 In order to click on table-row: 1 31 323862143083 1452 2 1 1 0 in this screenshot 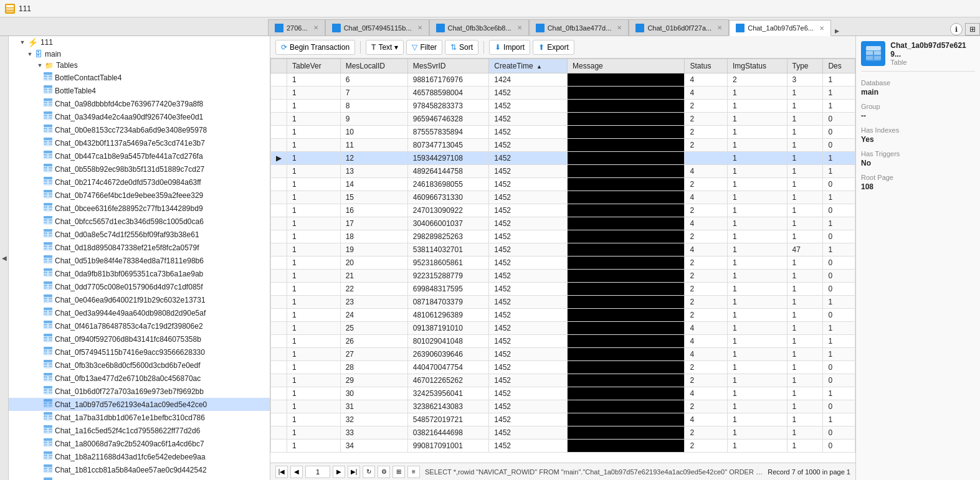, I will do `click(563, 407)`.